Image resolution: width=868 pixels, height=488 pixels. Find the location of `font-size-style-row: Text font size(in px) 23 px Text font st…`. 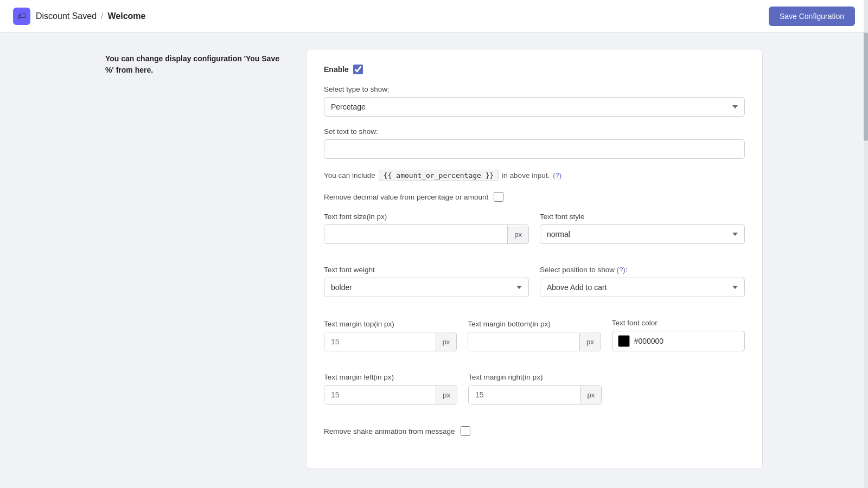

font-size-style-row: Text font size(in px) 23 px Text font st… is located at coordinates (534, 234).